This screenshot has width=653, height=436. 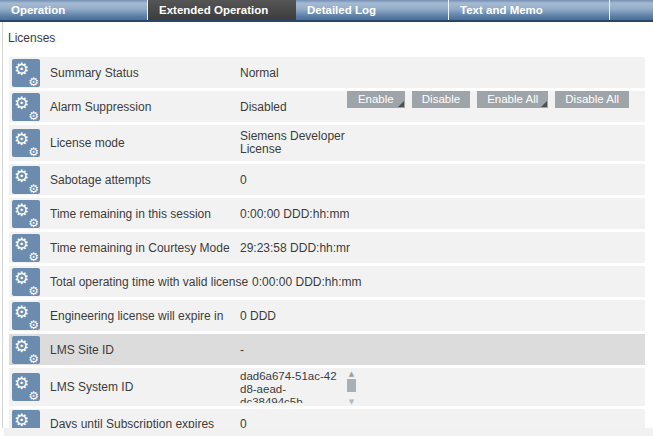 I want to click on property-label: License mode, so click(x=145, y=143).